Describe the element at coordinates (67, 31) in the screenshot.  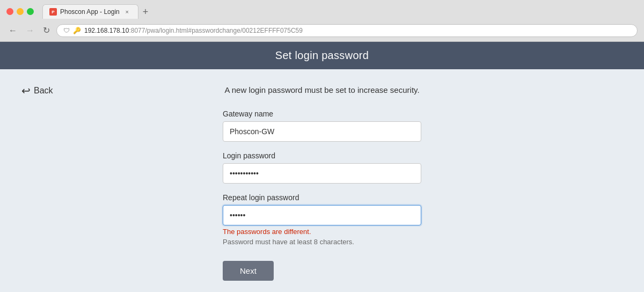
I see `security-shield-icon: 🛡` at that location.